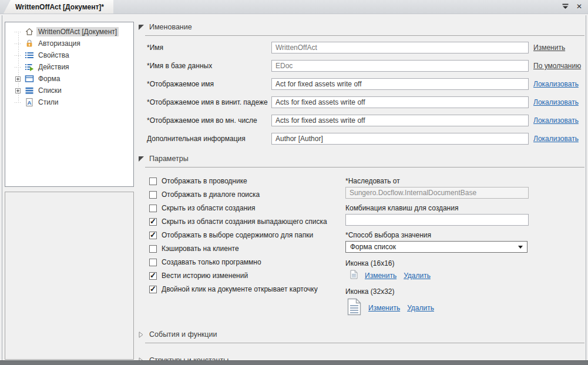 This screenshot has width=588, height=365. I want to click on icon16-group: Иконка (16x16) Изменить Удалить, so click(437, 270).